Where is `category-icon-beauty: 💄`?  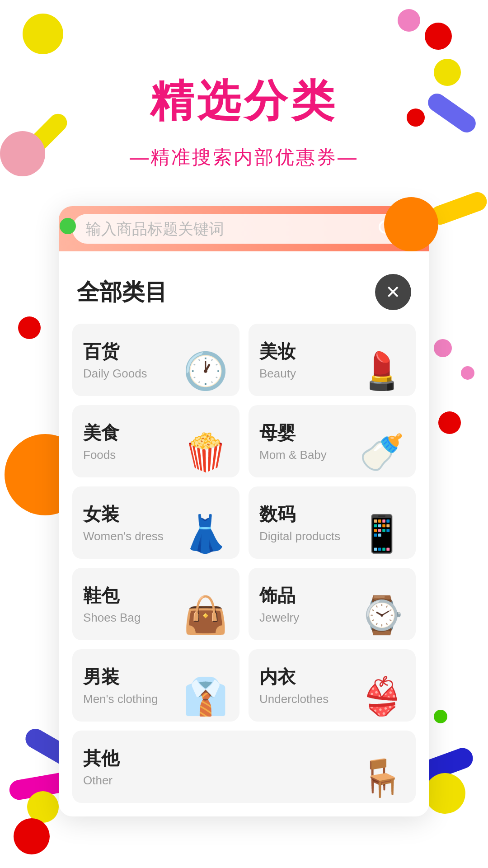
category-icon-beauty: 💄 is located at coordinates (382, 369).